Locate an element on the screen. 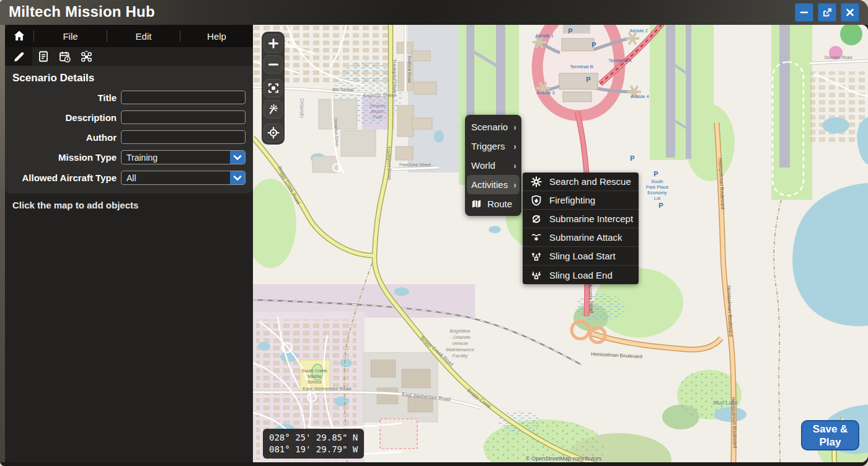 The image size is (868, 466). area-label: Vehicle is located at coordinates (460, 344).